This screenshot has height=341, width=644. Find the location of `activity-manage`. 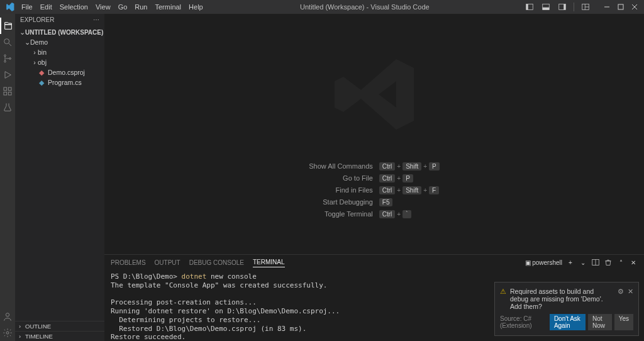

activity-manage is located at coordinates (8, 333).